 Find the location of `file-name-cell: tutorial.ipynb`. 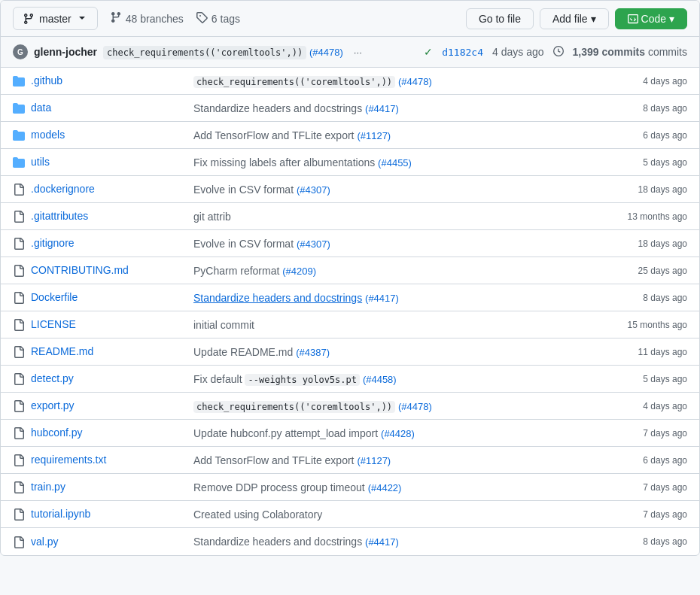

file-name-cell: tutorial.ipynb is located at coordinates (91, 515).